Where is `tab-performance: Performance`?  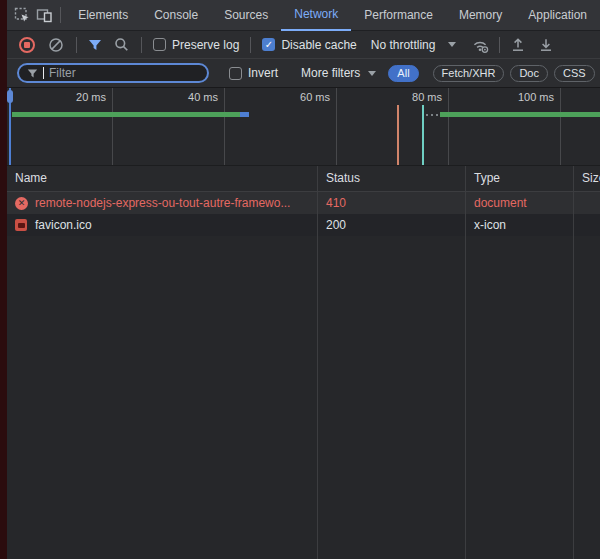 tab-performance: Performance is located at coordinates (398, 16).